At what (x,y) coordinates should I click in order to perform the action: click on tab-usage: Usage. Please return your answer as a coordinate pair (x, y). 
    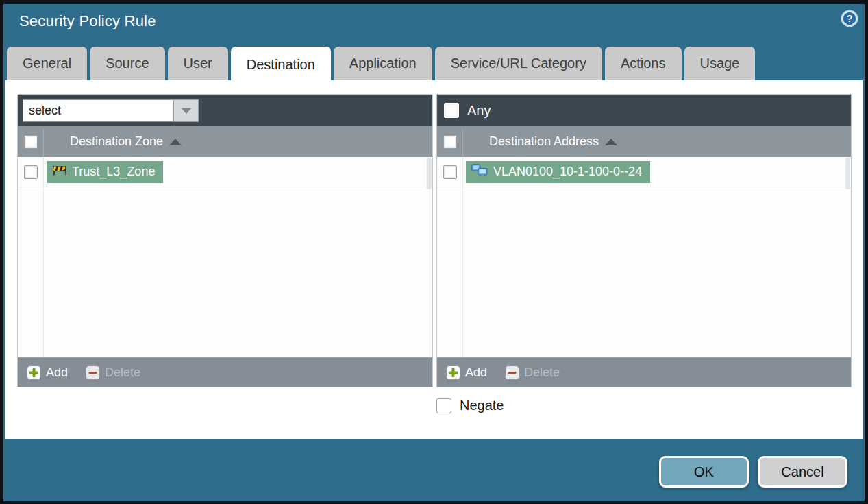
    Looking at the image, I should click on (720, 63).